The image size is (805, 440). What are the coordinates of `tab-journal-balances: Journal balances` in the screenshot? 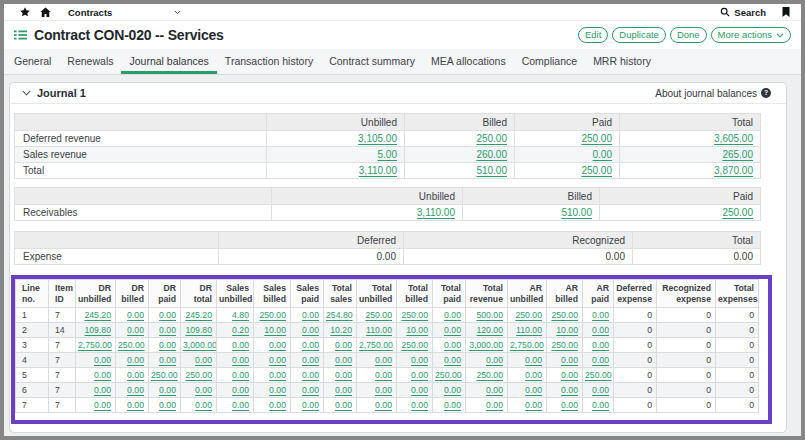 It's located at (168, 62).